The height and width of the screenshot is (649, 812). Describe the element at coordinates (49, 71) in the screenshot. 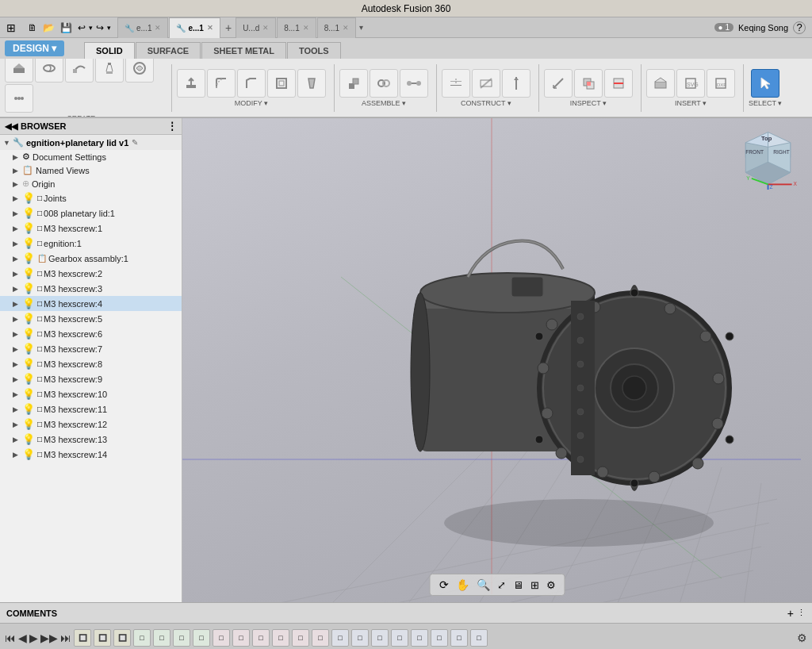

I see `revolve-btn` at that location.